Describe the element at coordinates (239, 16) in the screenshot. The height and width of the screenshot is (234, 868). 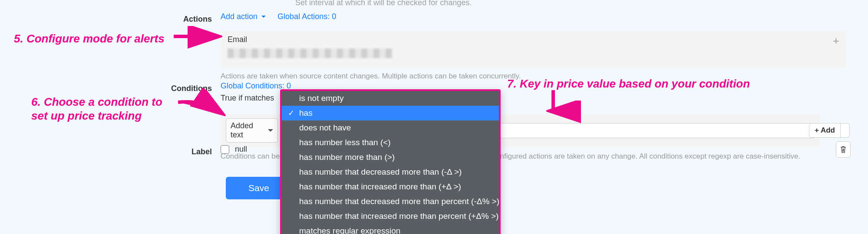
I see `add-action-label: Add action` at that location.